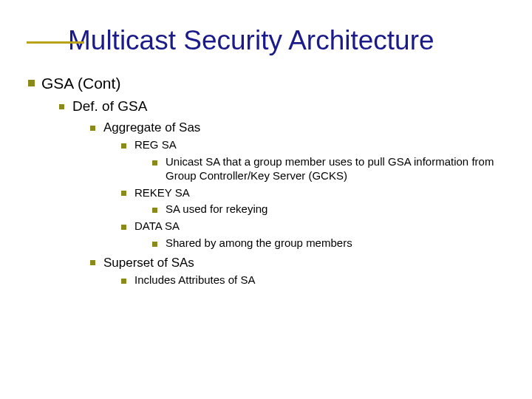 The height and width of the screenshot is (399, 532). What do you see at coordinates (297, 271) in the screenshot?
I see `bullet-lvl3: Superset of SAs Includes Attributes of S…` at bounding box center [297, 271].